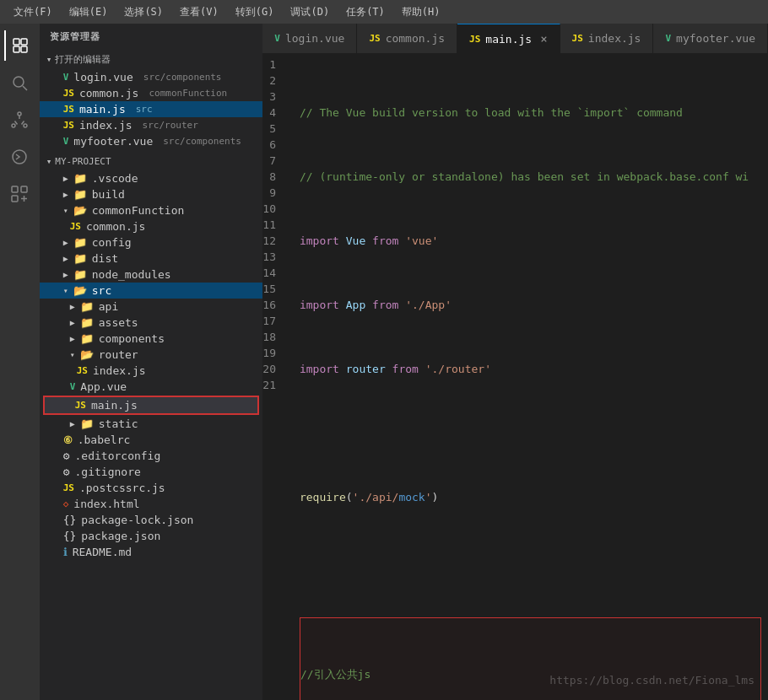 The width and height of the screenshot is (768, 700). What do you see at coordinates (152, 125) in the screenshot?
I see `open-editor-index-js: JS index.js src/router` at bounding box center [152, 125].